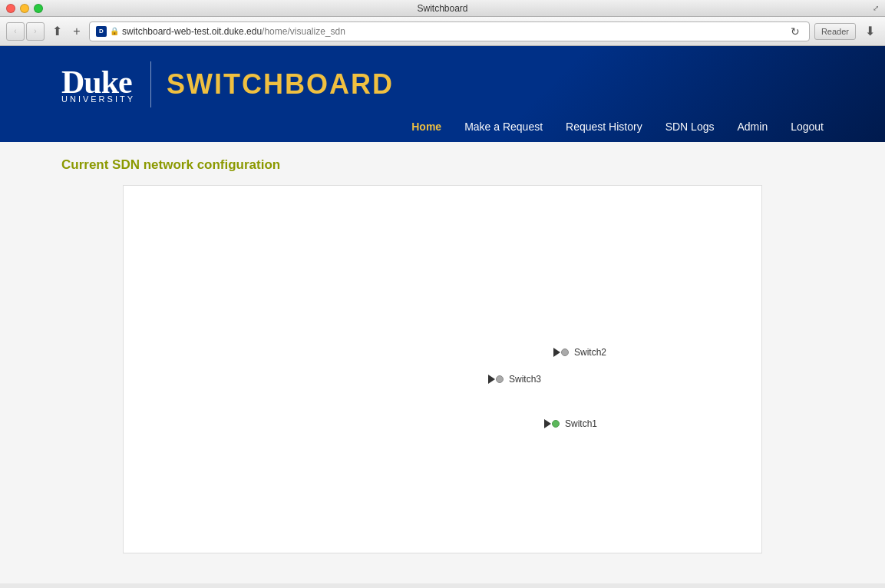  What do you see at coordinates (453, 31) in the screenshot?
I see `address-text: switchboard-web-test.oit.duke.edu/home/v…` at bounding box center [453, 31].